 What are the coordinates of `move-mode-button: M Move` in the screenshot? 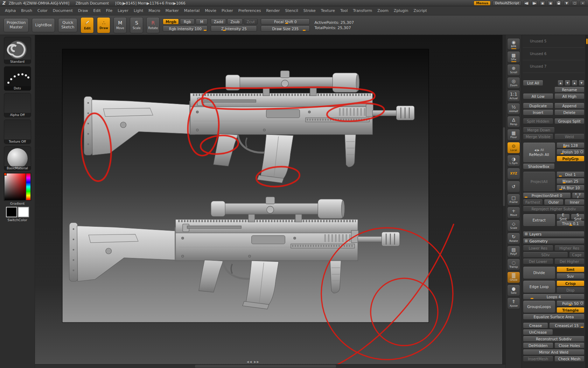 It's located at (120, 25).